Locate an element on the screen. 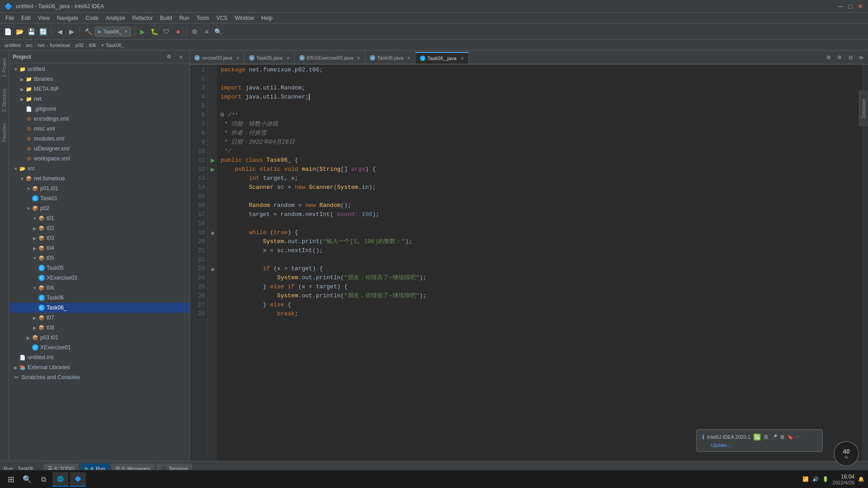 The height and width of the screenshot is (488, 868). tree-toggle-meta: ▶ is located at coordinates (22, 89).